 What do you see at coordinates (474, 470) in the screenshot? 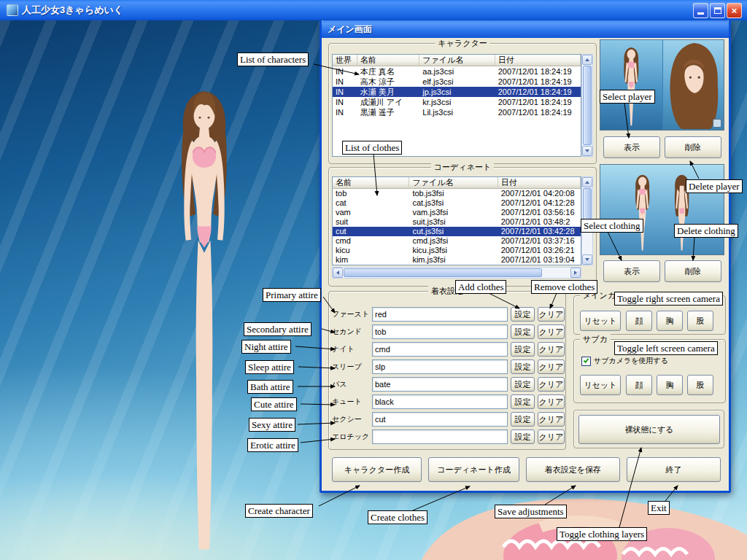
I see `create-coordinate-button: コーディネート作成` at bounding box center [474, 470].